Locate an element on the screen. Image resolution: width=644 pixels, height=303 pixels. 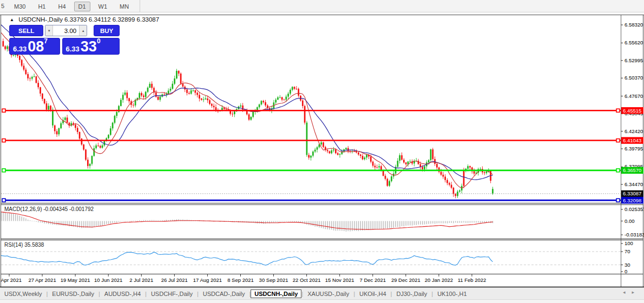
buy-button: BUY is located at coordinates (107, 30).